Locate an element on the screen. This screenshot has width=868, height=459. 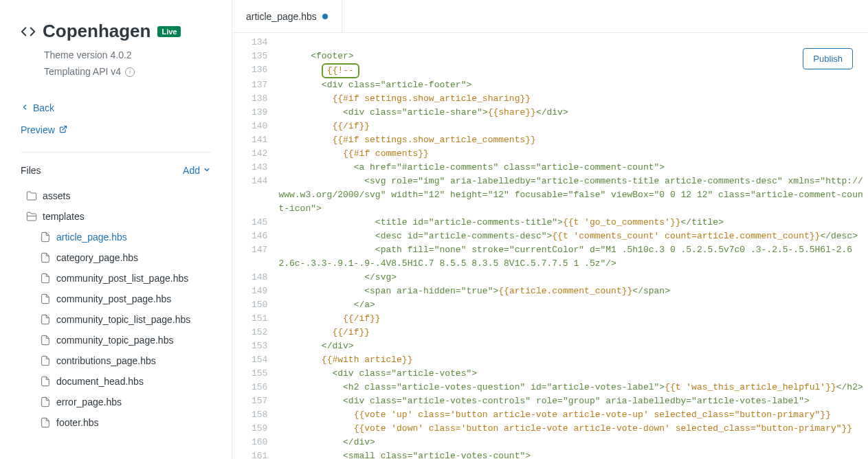
external-link-icon is located at coordinates (63, 130).